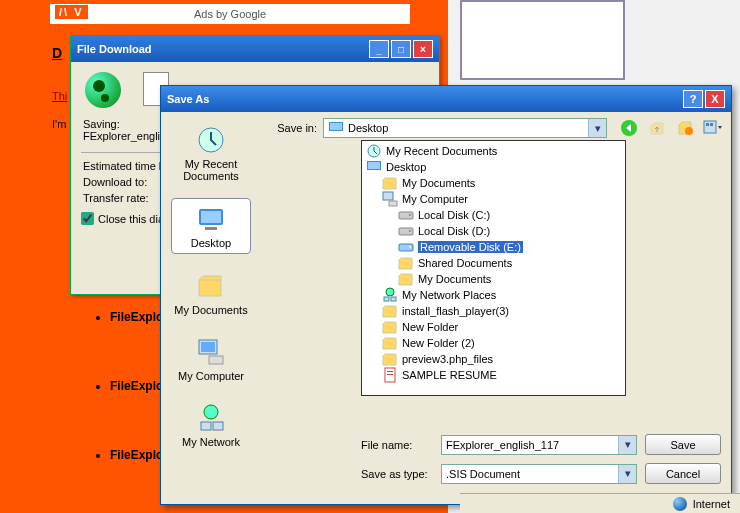 This screenshot has height=513, width=740. I want to click on sidebar-item-documents: My Documents, so click(211, 293).